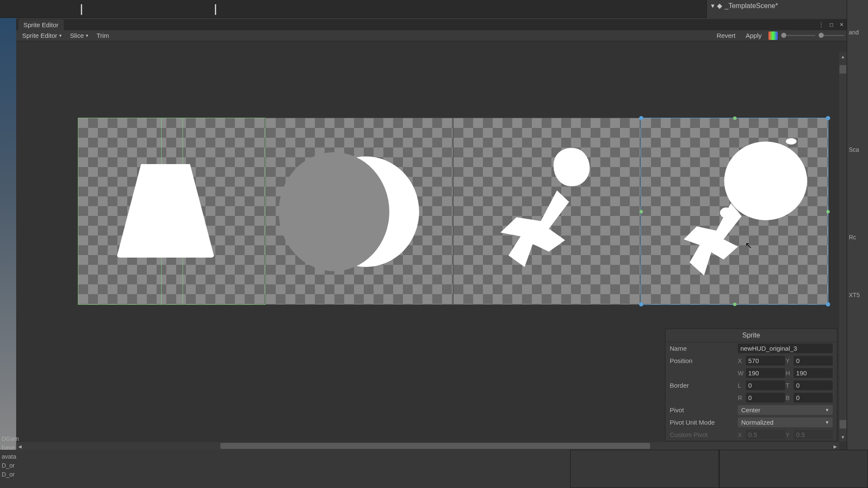 The width and height of the screenshot is (868, 488). Describe the element at coordinates (166, 211) in the screenshot. I see `sprite-shape-trapezoid` at that location.